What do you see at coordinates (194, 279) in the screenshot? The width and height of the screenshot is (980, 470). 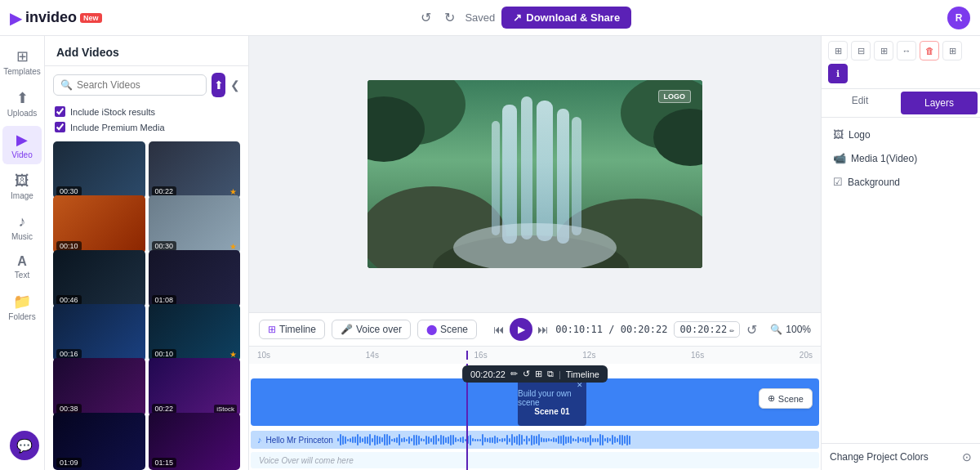 I see `video-thumb-5: 01:08` at bounding box center [194, 279].